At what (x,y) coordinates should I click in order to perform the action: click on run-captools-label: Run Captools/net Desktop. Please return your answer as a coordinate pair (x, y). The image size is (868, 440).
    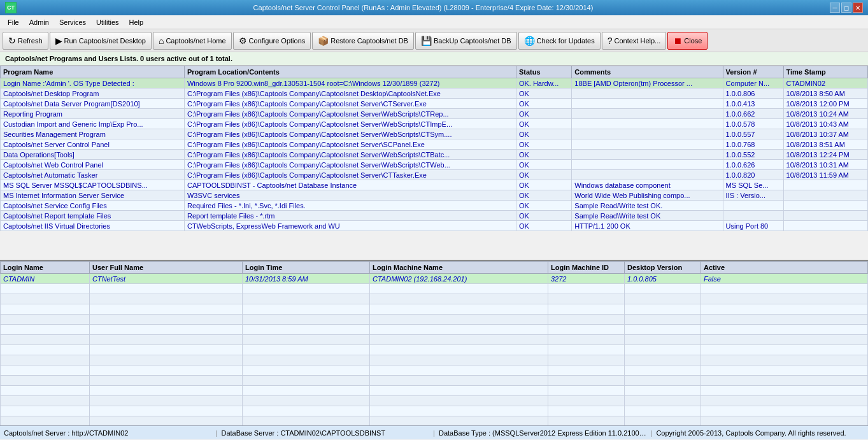
    Looking at the image, I should click on (105, 41).